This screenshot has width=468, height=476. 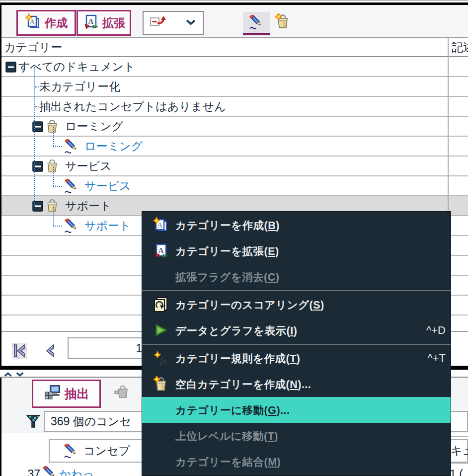 I want to click on tree-column-header-category: カテゴリー, so click(x=33, y=47).